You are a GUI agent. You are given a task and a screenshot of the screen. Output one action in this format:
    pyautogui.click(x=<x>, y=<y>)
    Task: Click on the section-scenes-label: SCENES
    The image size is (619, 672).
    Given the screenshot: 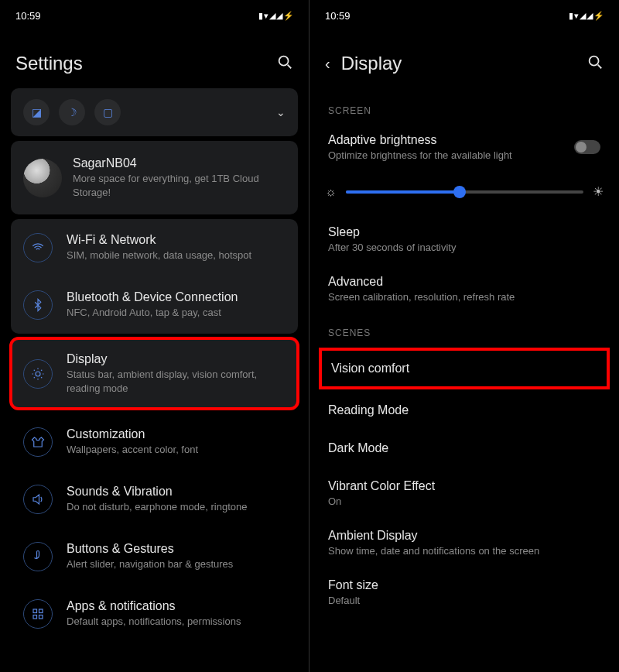 What is the action you would take?
    pyautogui.click(x=464, y=329)
    